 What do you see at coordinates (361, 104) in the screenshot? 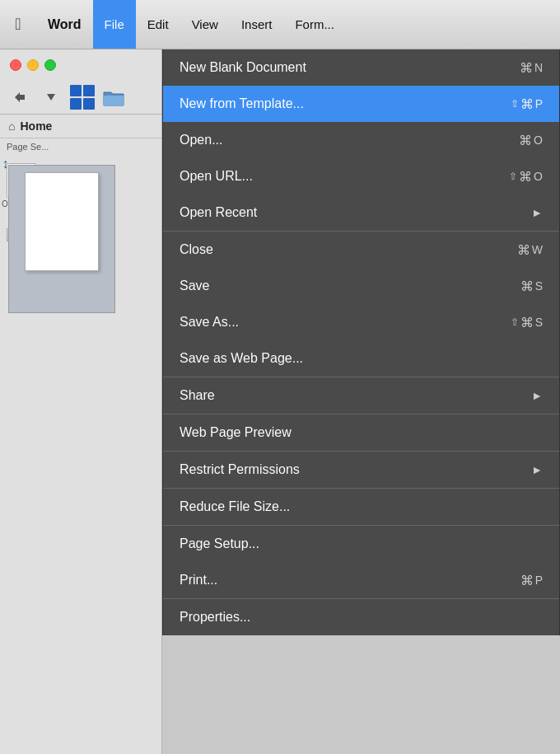
I see `menu-item-new-template: New from Template... ⇧⌘P` at bounding box center [361, 104].